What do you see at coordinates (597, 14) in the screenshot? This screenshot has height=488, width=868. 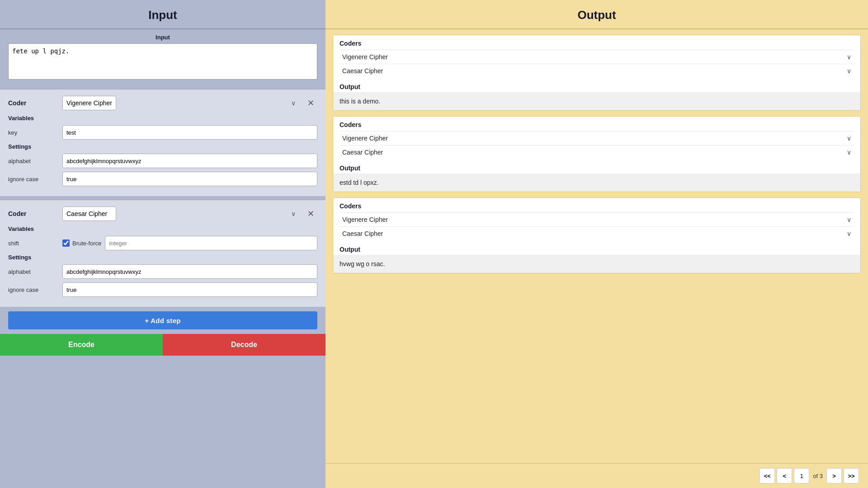 I see `right-title: Output` at bounding box center [597, 14].